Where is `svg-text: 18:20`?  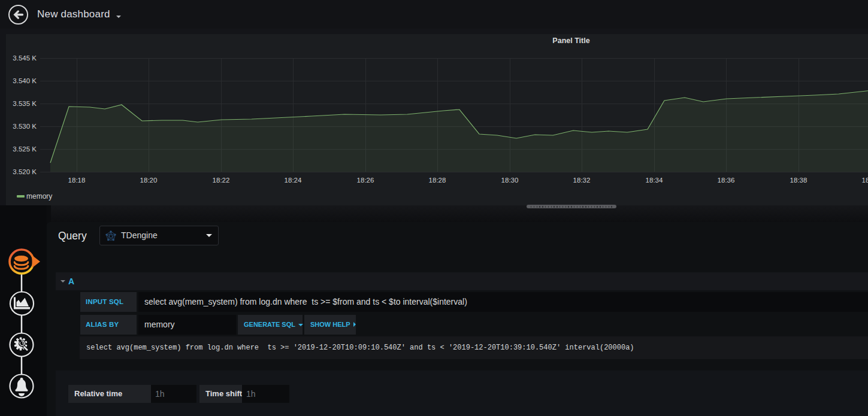
svg-text: 18:20 is located at coordinates (149, 180).